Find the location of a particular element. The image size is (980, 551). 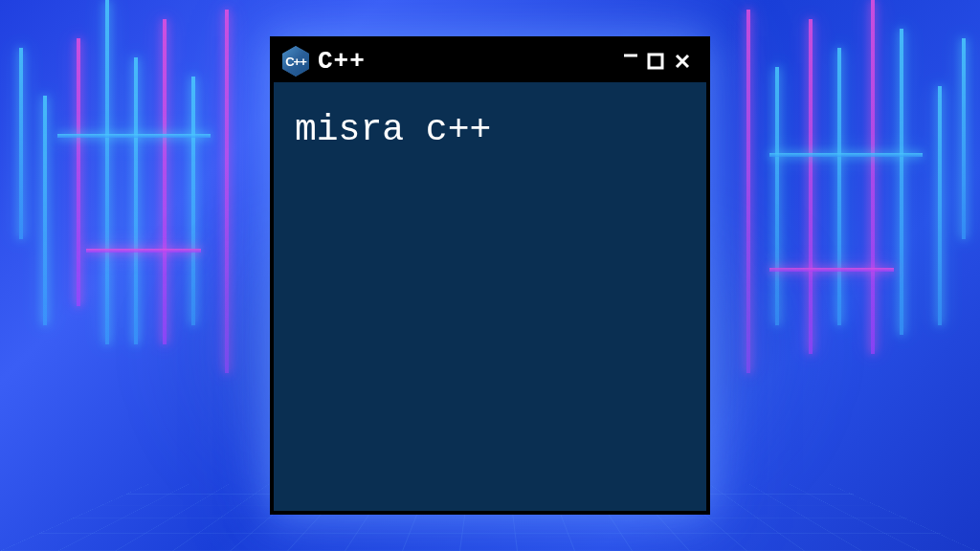

body-text: misra c++ is located at coordinates (490, 130).